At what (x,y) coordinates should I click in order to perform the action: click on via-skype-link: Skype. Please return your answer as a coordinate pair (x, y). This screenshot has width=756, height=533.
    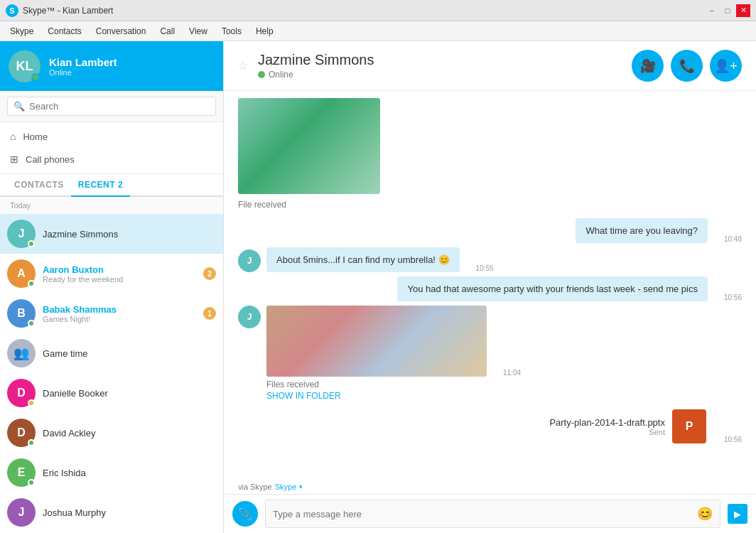
    Looking at the image, I should click on (286, 487).